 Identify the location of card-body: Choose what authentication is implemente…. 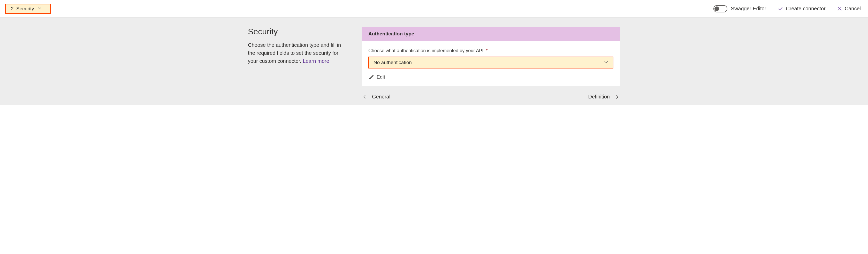
(491, 63).